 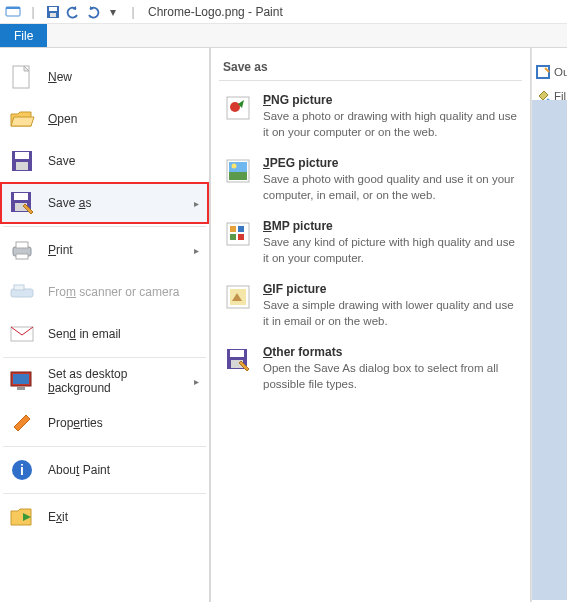 What do you see at coordinates (22, 470) in the screenshot?
I see `svg-text: i` at bounding box center [22, 470].